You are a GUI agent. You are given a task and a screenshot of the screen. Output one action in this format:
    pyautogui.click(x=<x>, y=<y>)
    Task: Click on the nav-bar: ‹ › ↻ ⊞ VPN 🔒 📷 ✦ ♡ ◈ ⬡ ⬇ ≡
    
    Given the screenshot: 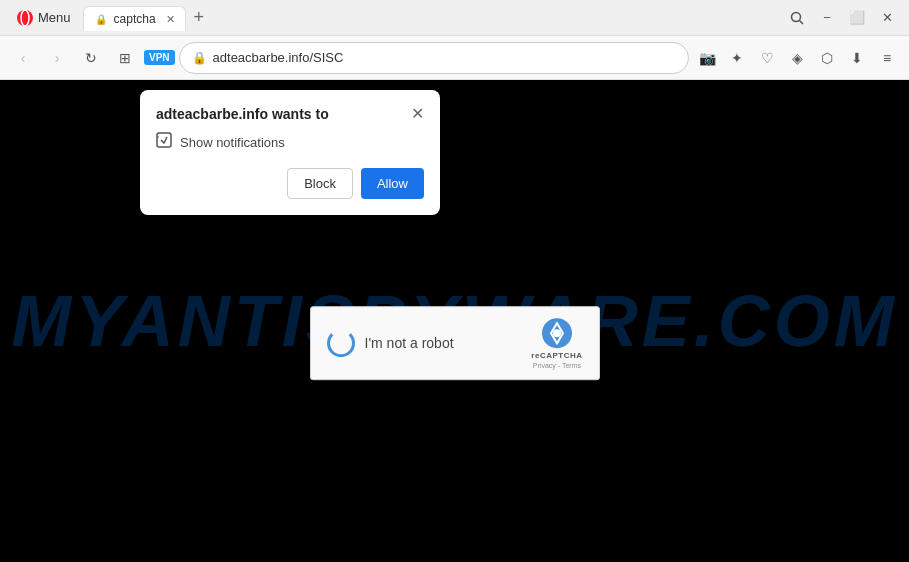 What is the action you would take?
    pyautogui.click(x=454, y=58)
    